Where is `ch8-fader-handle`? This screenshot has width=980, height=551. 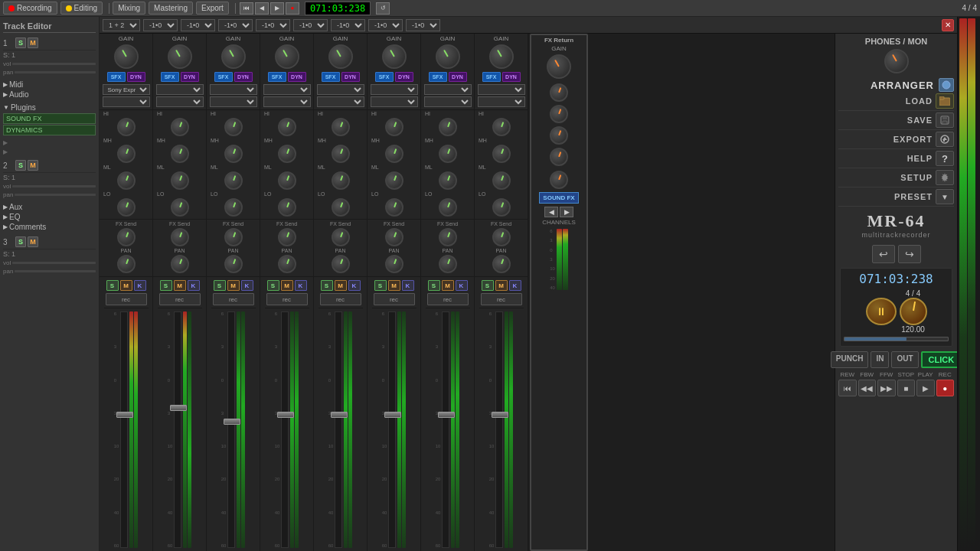 ch8-fader-handle is located at coordinates (500, 415).